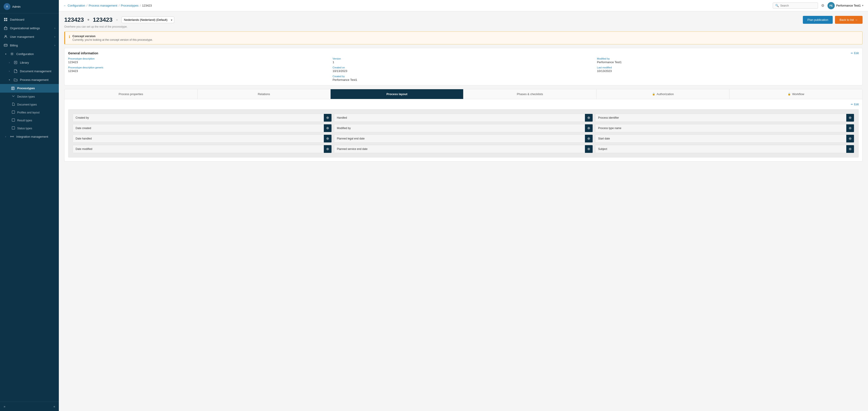  Describe the element at coordinates (397, 94) in the screenshot. I see `tab-process-layout: Process layout` at that location.